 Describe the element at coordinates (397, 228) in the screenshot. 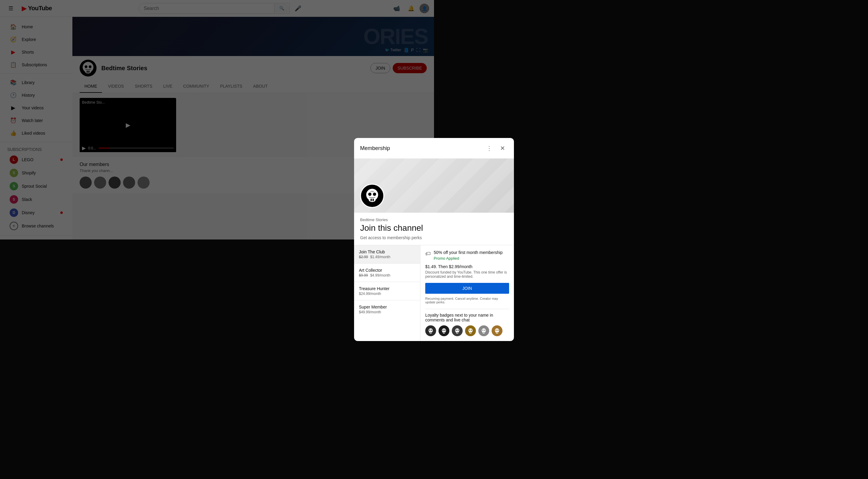

I see `modal-join-title: Join this channel` at that location.